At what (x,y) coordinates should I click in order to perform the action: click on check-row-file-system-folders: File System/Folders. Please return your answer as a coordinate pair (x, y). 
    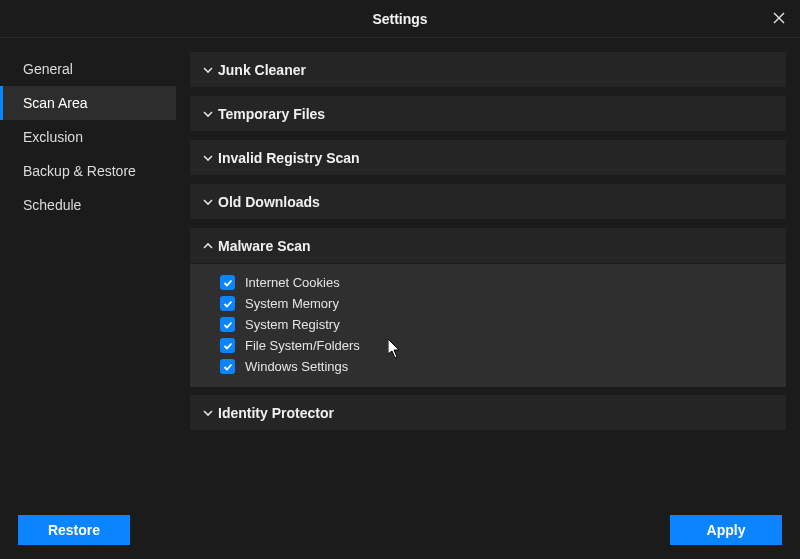
    Looking at the image, I should click on (488, 346).